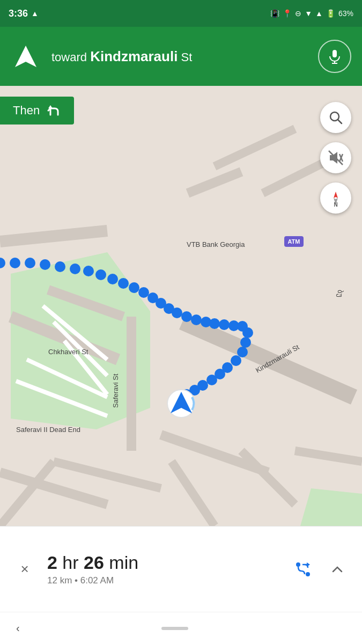 Image resolution: width=362 pixels, height=644 pixels. I want to click on hours-value: 2, so click(53, 562).